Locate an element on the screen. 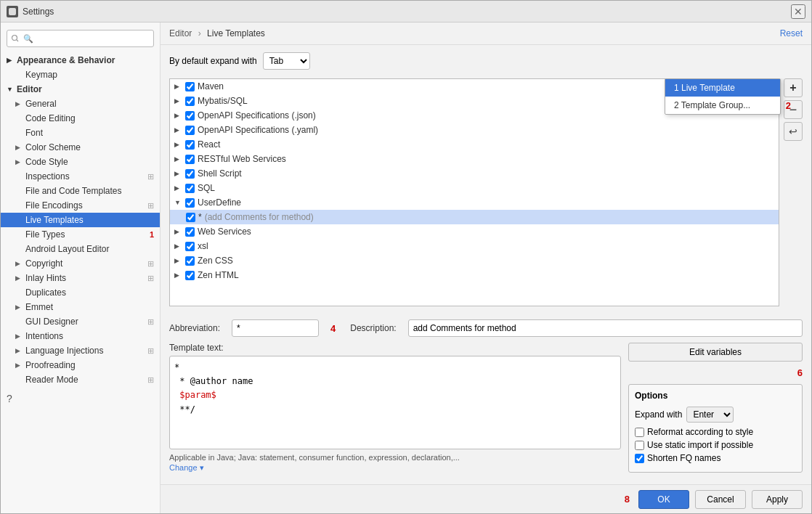  expand-select: Tab Enter Space is located at coordinates (286, 61).